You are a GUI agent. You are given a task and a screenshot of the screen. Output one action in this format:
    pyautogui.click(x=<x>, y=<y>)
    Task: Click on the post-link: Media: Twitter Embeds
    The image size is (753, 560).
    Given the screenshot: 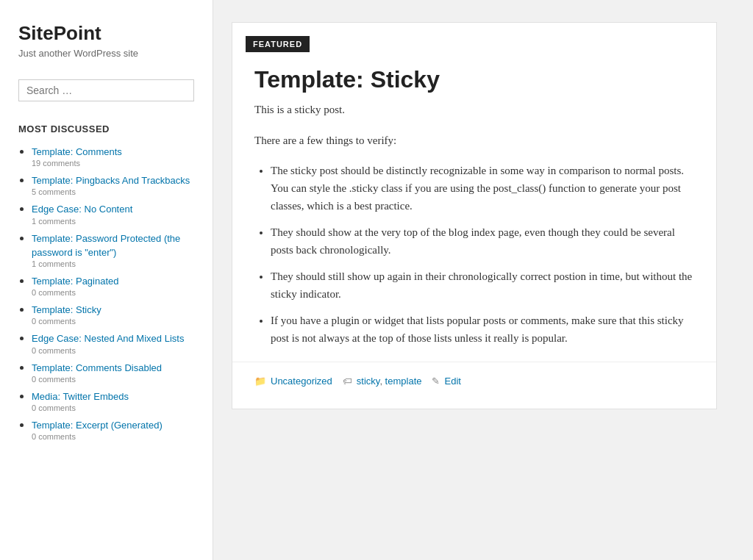 What is the action you would take?
    pyautogui.click(x=80, y=397)
    